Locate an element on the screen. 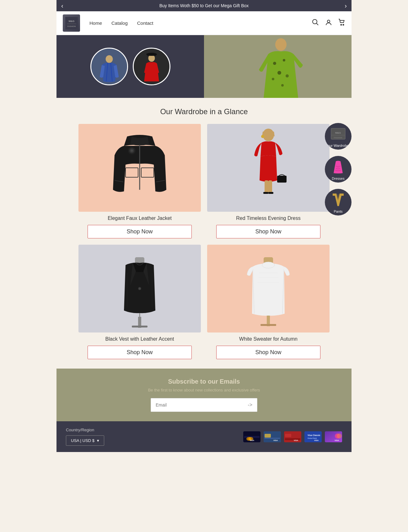 The image size is (408, 532). sidebar-categories: M&G FASHION our Wardrobe D is located at coordinates (338, 169).